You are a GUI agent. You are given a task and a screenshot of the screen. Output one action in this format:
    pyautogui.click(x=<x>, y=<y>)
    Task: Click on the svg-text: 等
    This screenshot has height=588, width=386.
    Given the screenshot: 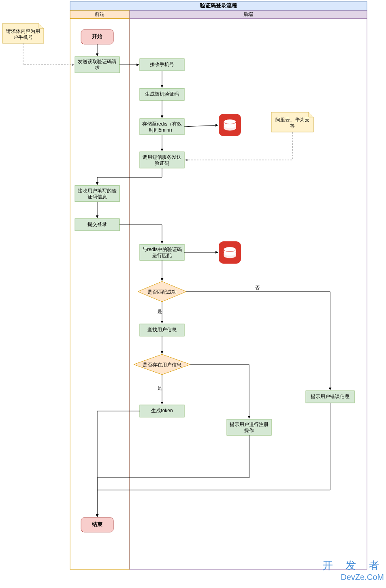 What is the action you would take?
    pyautogui.click(x=292, y=126)
    